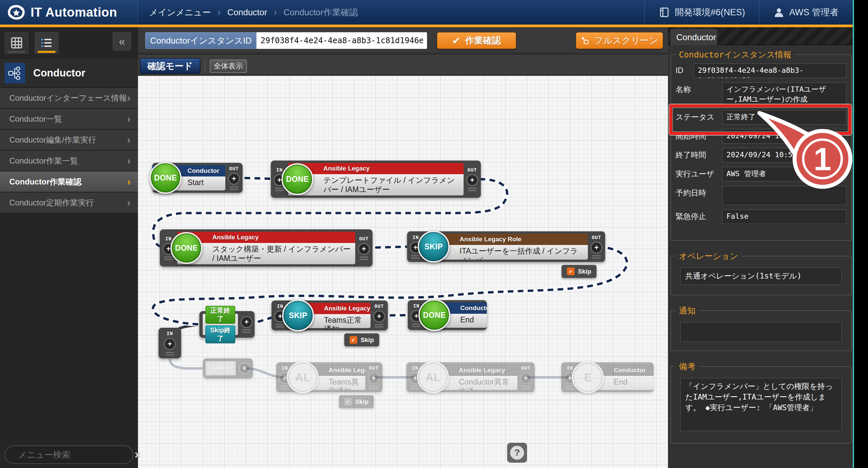 This screenshot has width=868, height=468. I want to click on sidebar-item-label: Conductor一覧, so click(36, 119).